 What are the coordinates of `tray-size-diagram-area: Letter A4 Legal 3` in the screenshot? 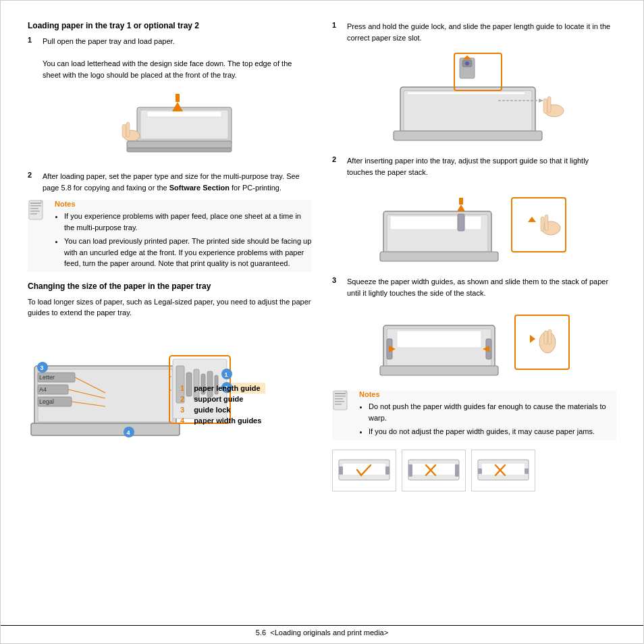 It's located at (170, 375).